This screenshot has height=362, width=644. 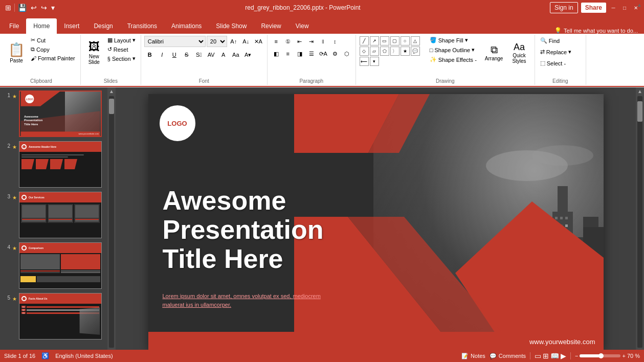 What do you see at coordinates (53, 8) in the screenshot?
I see `customize-button: ▾` at bounding box center [53, 8].